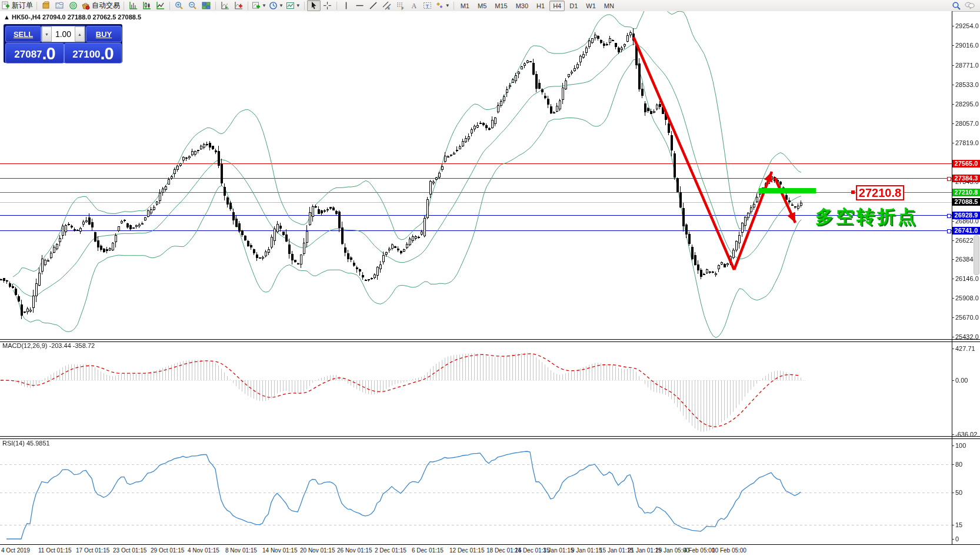 This screenshot has height=556, width=980. Describe the element at coordinates (967, 143) in the screenshot. I see `price-tick-label: 27819.0` at that location.